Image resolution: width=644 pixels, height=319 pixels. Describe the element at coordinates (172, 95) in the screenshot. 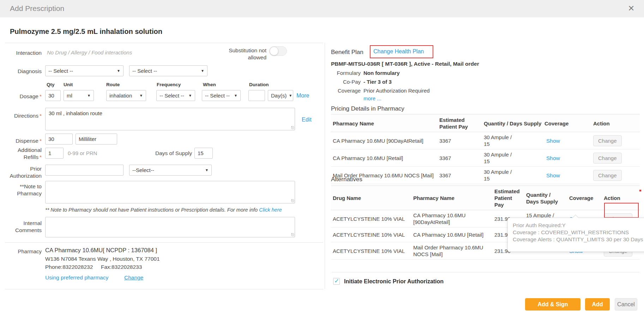

I see `dosage-frequency-value: -- Select --` at that location.